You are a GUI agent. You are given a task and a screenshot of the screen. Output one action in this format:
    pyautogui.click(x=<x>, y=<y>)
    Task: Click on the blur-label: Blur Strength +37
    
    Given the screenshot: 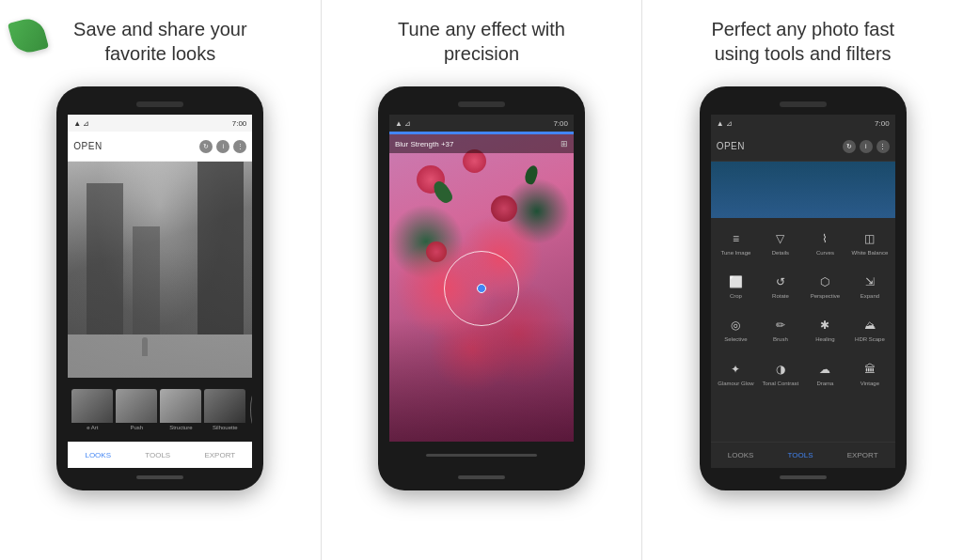 What is the action you would take?
    pyautogui.click(x=424, y=145)
    